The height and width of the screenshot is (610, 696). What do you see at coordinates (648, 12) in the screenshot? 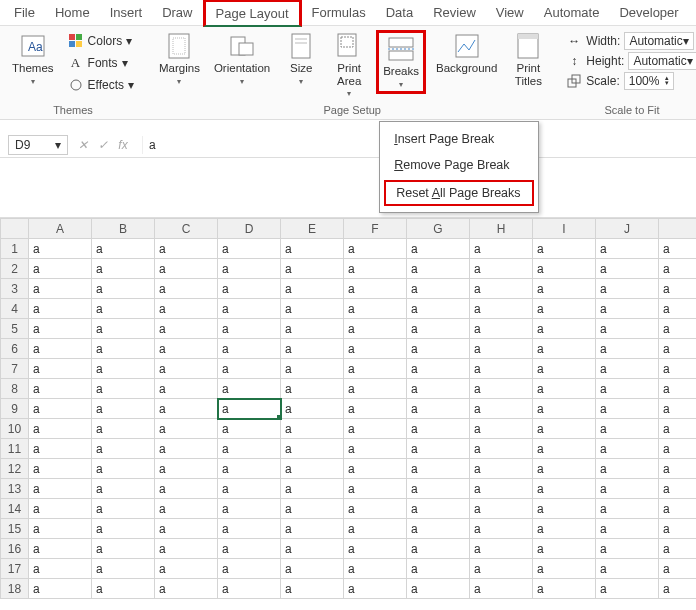
I see `tab-developer: Developer` at bounding box center [648, 12].